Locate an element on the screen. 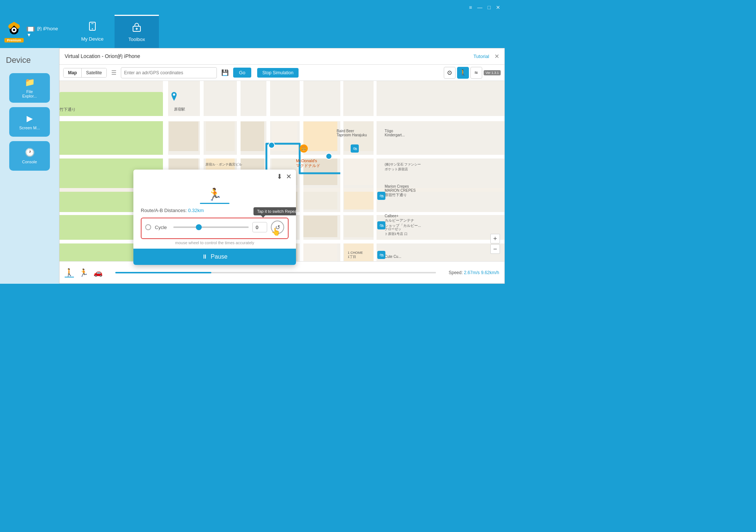  stop-simulation-btn: Stop Simulation is located at coordinates (278, 73).